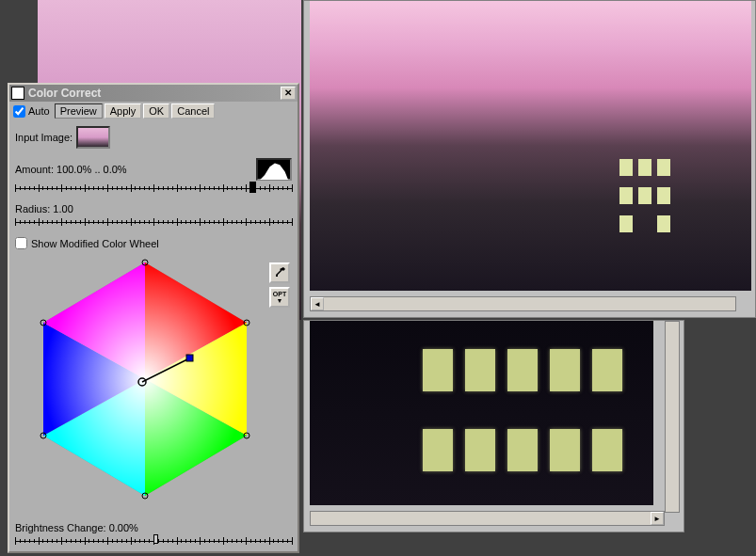 The image size is (756, 556). I want to click on scrollbar-horizontal: ►, so click(488, 518).